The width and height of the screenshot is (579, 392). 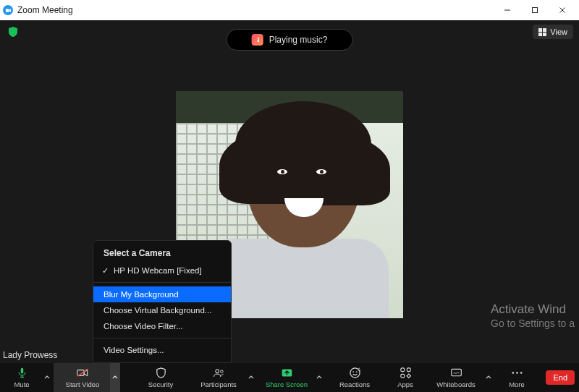 What do you see at coordinates (161, 385) in the screenshot?
I see `security-label: Security` at bounding box center [161, 385].